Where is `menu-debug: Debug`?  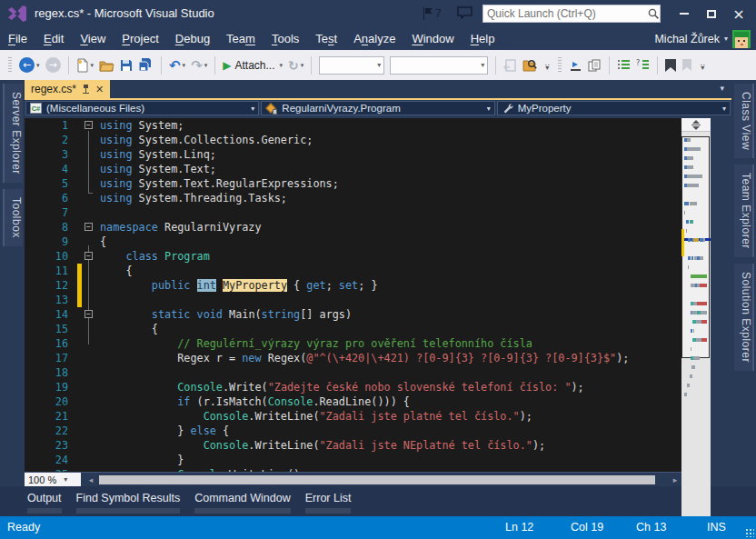
menu-debug: Debug is located at coordinates (193, 38).